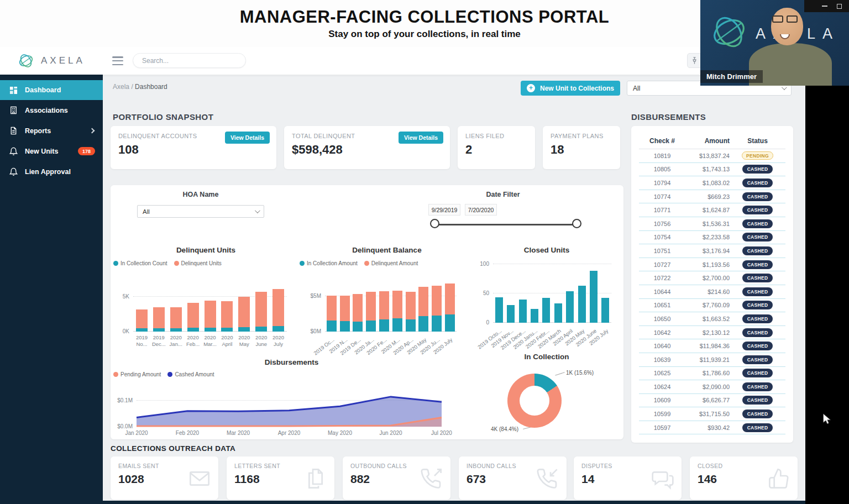  Describe the element at coordinates (712, 183) in the screenshot. I see `table-row: 10794$1,083.02CASHED` at that location.